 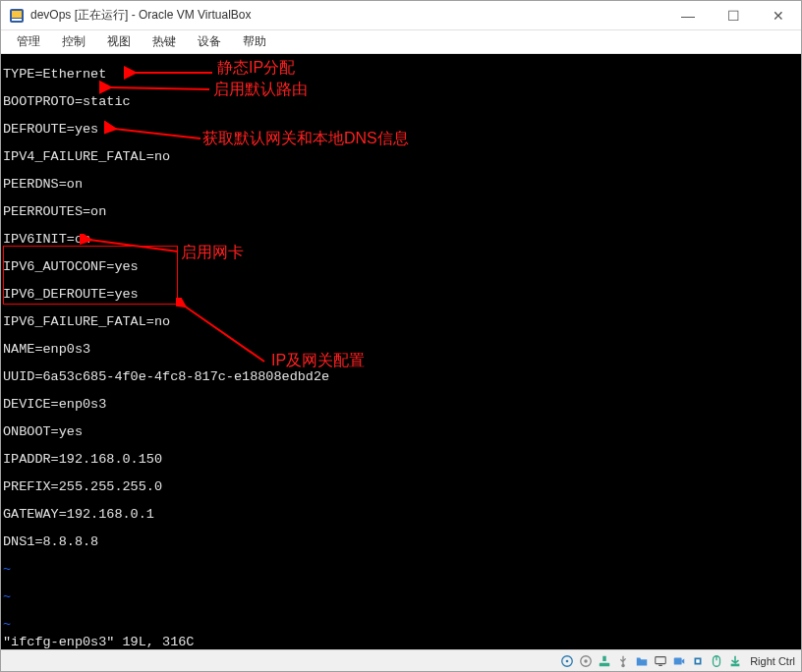 What do you see at coordinates (401, 212) in the screenshot?
I see `config-line: PEERROUTES=on` at bounding box center [401, 212].